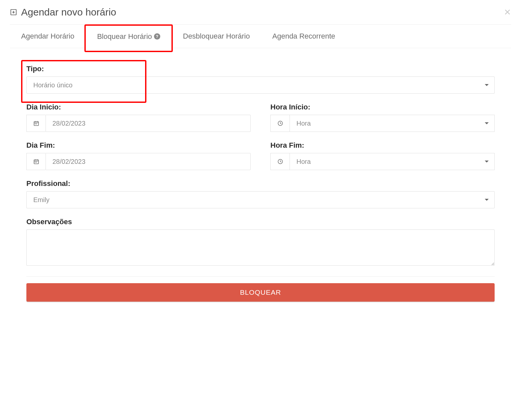 The height and width of the screenshot is (420, 521). What do you see at coordinates (260, 85) in the screenshot?
I see `tipo-select: Horário único` at bounding box center [260, 85].